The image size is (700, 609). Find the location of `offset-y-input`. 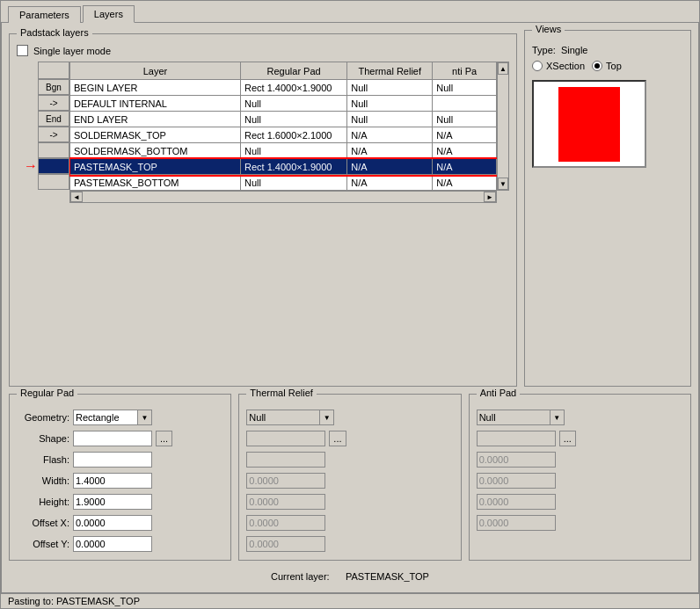

offset-y-input is located at coordinates (113, 544).